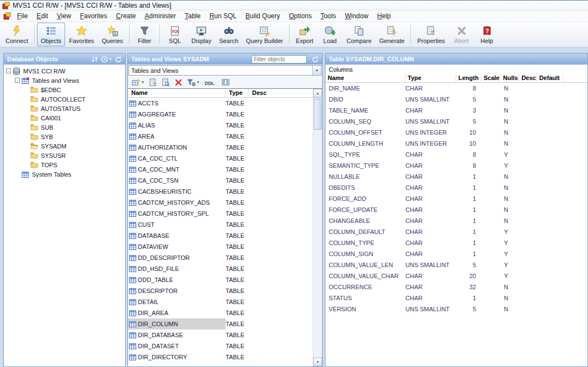  What do you see at coordinates (65, 71) in the screenshot?
I see `tree-item-mvs1-cci-r-w: -MVS1 CCI R/W` at bounding box center [65, 71].